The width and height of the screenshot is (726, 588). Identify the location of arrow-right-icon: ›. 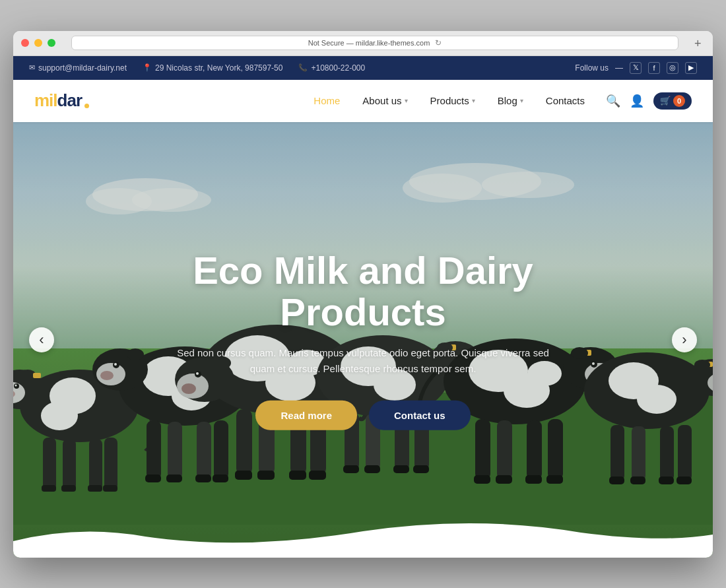
(684, 340).